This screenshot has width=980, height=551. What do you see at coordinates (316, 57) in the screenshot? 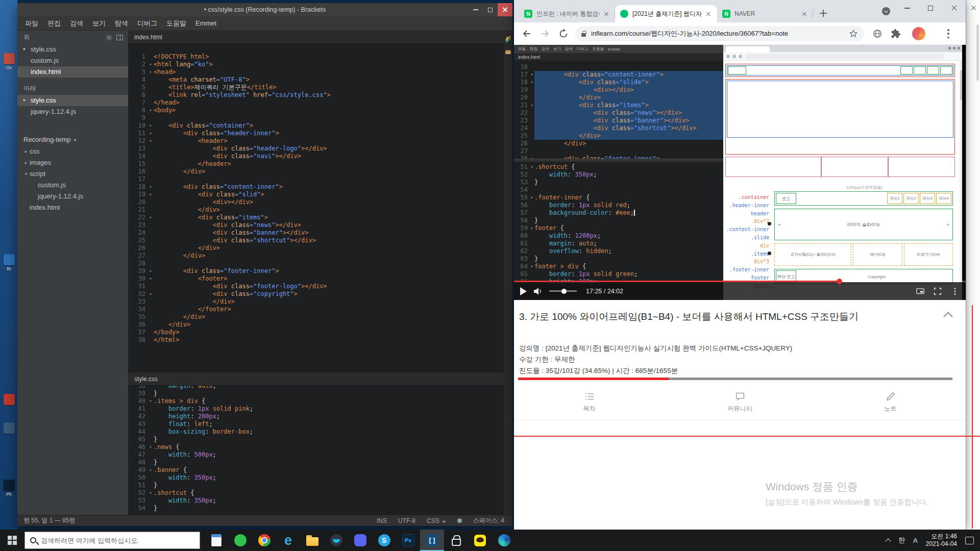
I see `code-line: 1<!DOCTYPE html>` at bounding box center [316, 57].